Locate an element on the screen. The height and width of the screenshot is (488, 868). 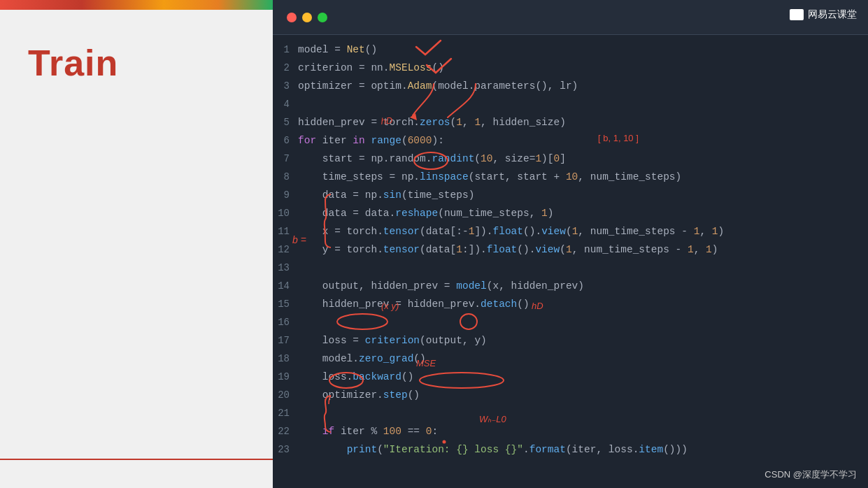
code-line-5: 5 hidden_prev = torch.zeros(1, 1, hidden… is located at coordinates (571, 122).